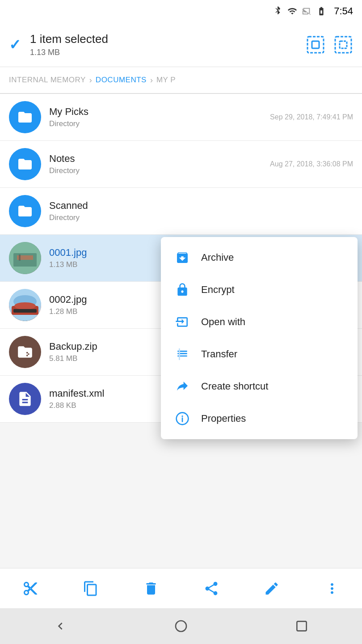 This screenshot has width=362, height=644. I want to click on folder-icon-scanned, so click(25, 211).